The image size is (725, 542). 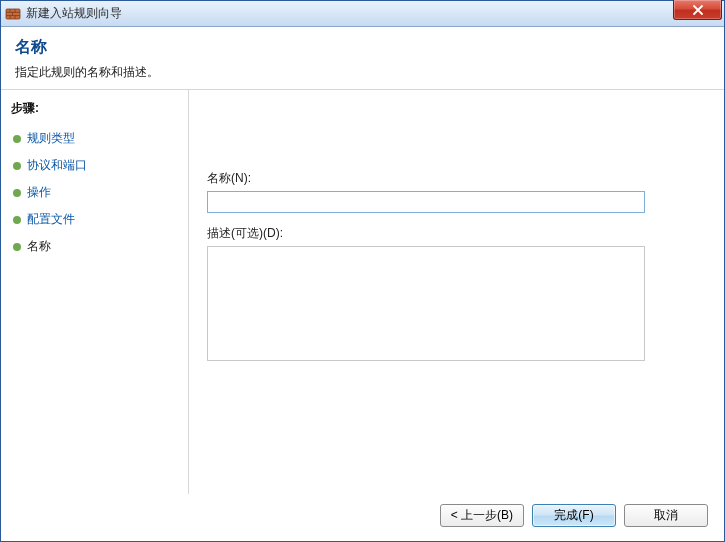 What do you see at coordinates (456, 234) in the screenshot?
I see `description-label: 描述(可选)(D):` at bounding box center [456, 234].